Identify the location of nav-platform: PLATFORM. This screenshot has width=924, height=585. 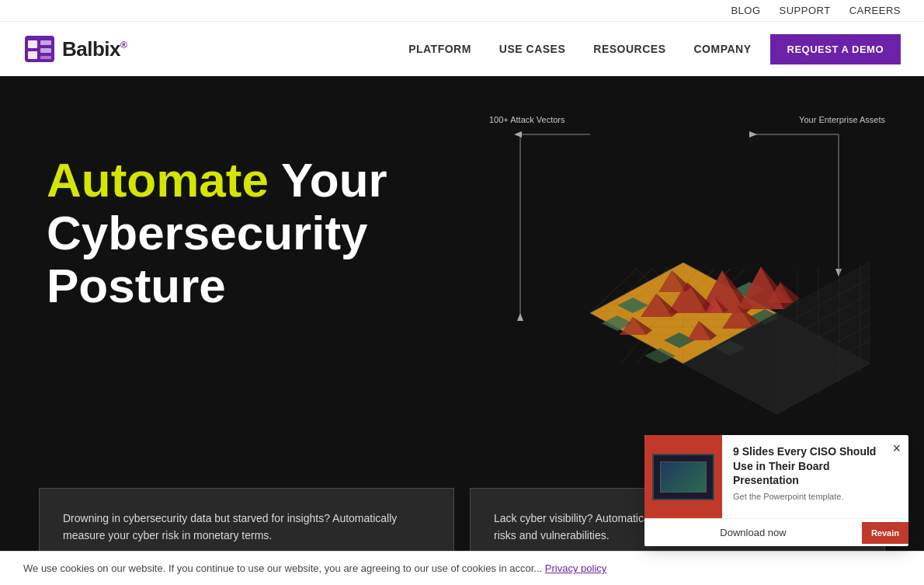
(439, 49).